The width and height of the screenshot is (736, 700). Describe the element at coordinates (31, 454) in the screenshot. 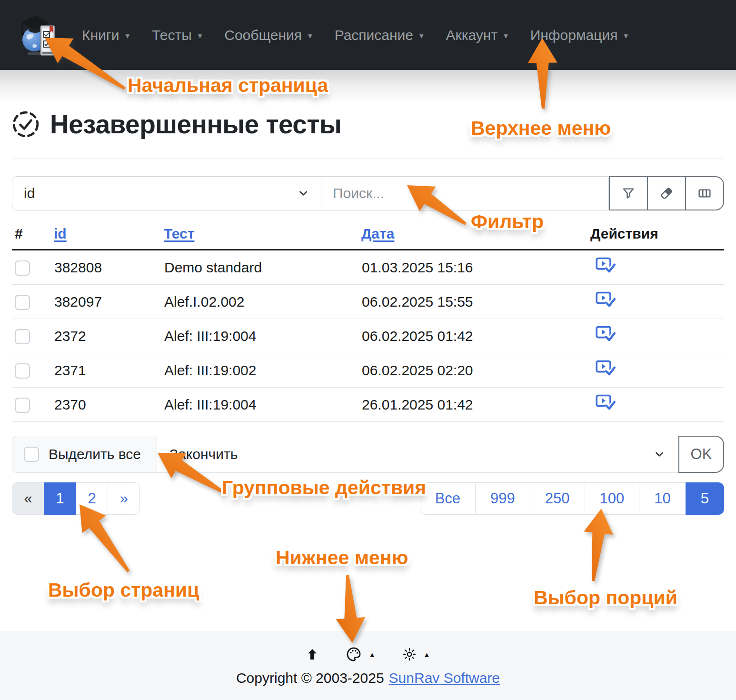

I see `select-all-checkbox` at that location.